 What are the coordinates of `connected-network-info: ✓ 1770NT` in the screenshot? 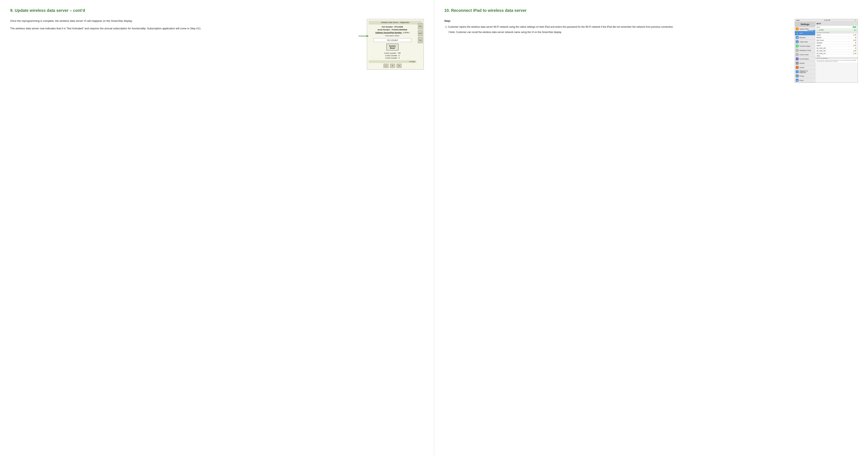 It's located at (820, 30).